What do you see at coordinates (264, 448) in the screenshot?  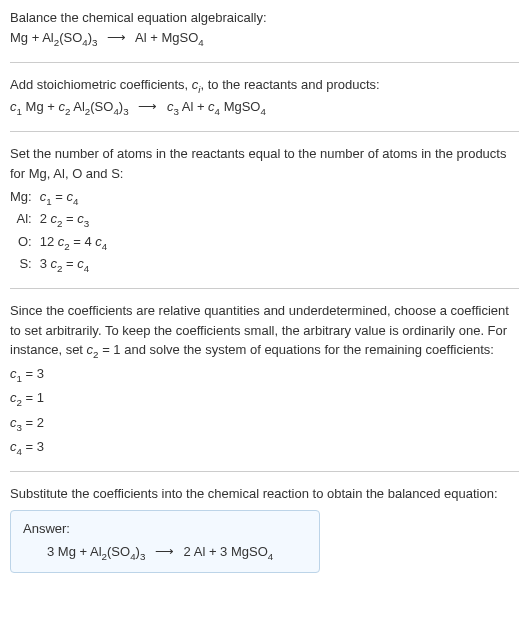 I see `solution-line: c4 = 3` at bounding box center [264, 448].